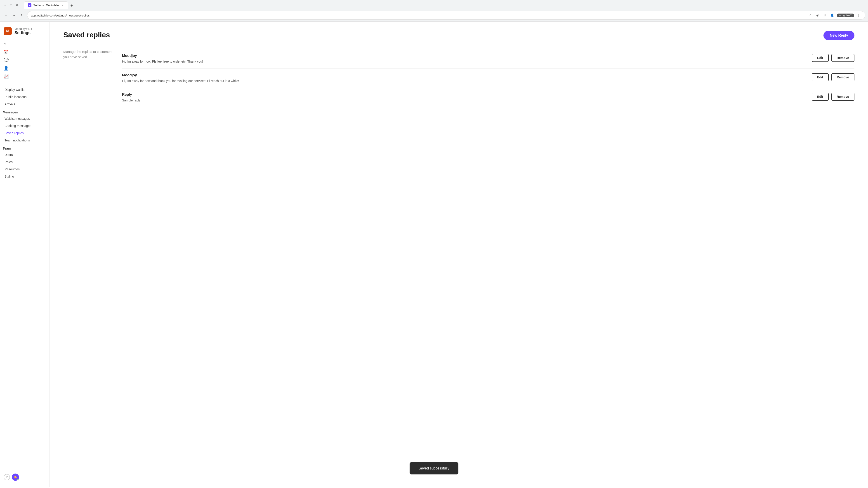 This screenshot has height=488, width=868. I want to click on menu-icon: ⋮, so click(859, 15).